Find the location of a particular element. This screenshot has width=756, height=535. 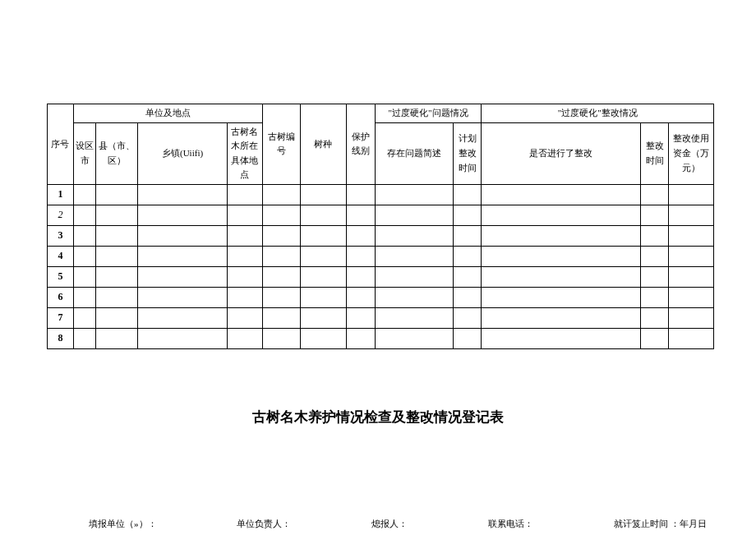

header-location-group: 单位及地点 is located at coordinates (168, 113).